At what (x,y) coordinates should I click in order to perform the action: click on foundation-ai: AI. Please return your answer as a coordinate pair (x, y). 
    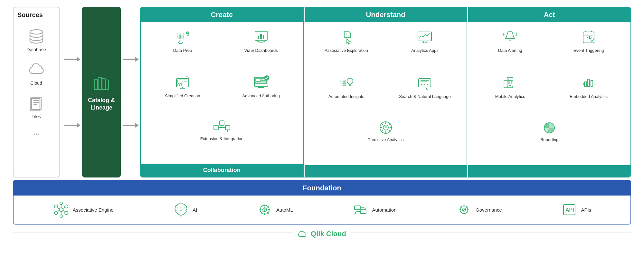
    Looking at the image, I should click on (185, 210).